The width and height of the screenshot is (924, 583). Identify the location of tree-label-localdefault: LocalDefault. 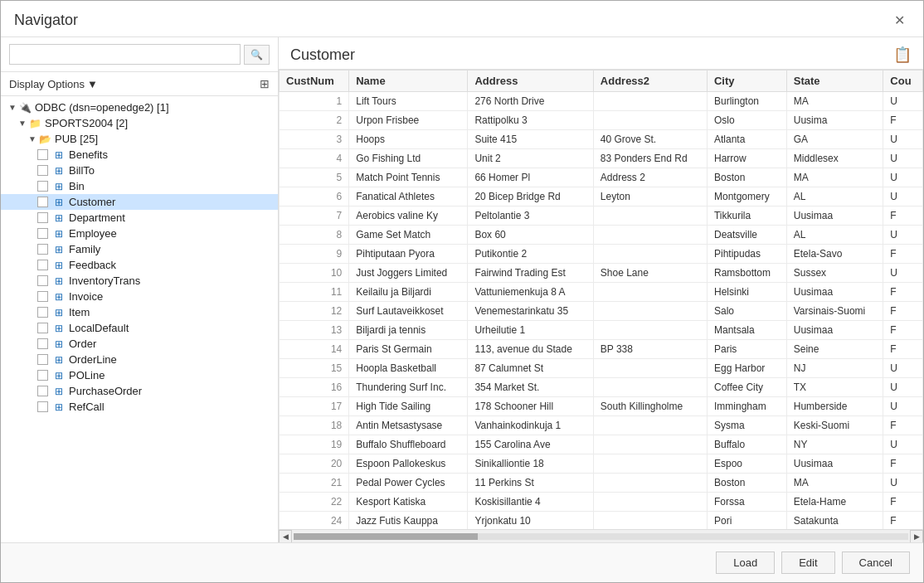
(99, 328).